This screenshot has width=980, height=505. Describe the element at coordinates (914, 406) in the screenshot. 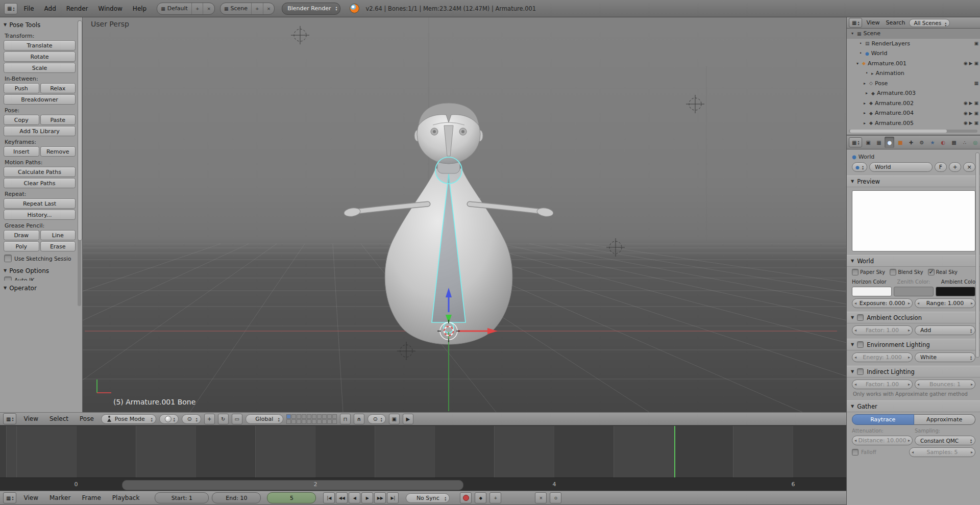

I see `panel-header-gather: Gather` at that location.